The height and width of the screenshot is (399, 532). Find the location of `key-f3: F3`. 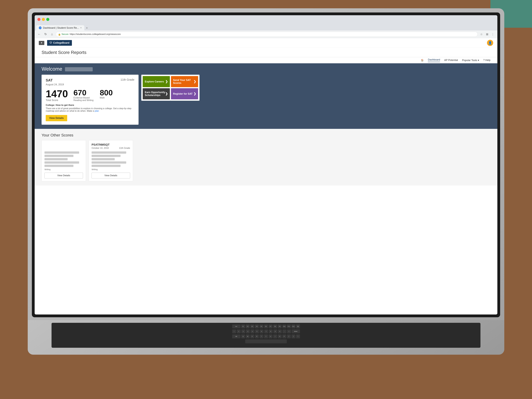

key-f3: F3 is located at coordinates (252, 326).